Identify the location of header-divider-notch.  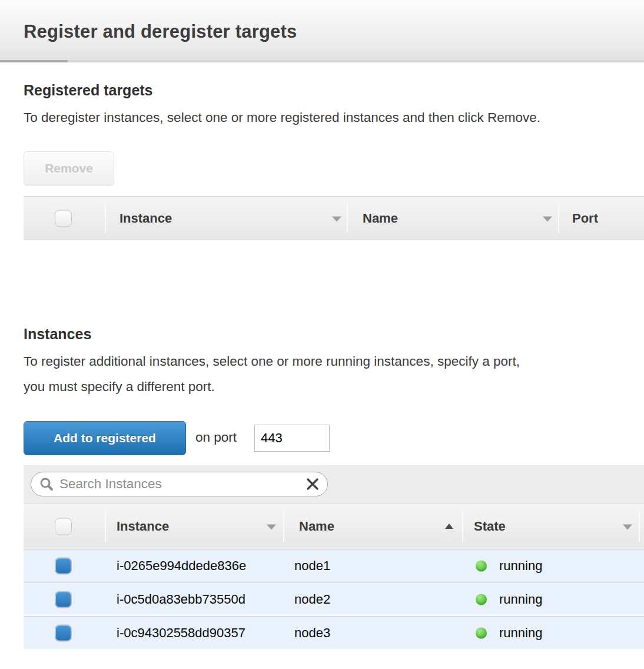
(34, 61).